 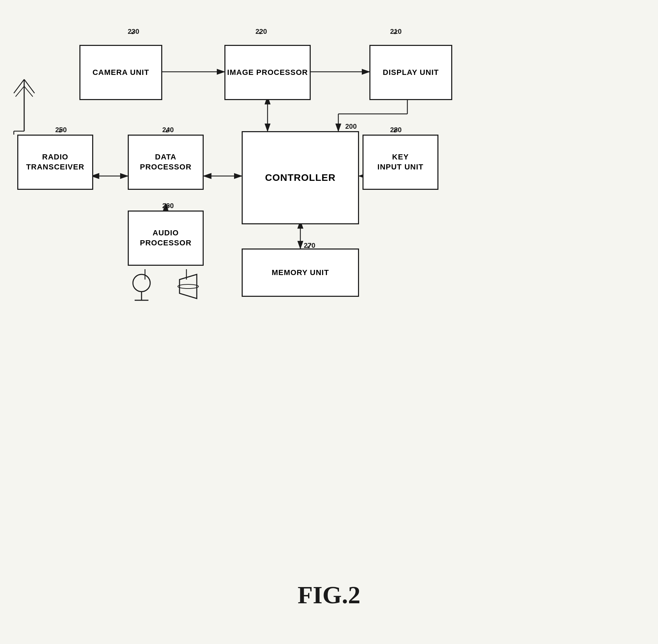 What do you see at coordinates (59, 130) in the screenshot?
I see `ref-250-label: 250 ↙` at bounding box center [59, 130].